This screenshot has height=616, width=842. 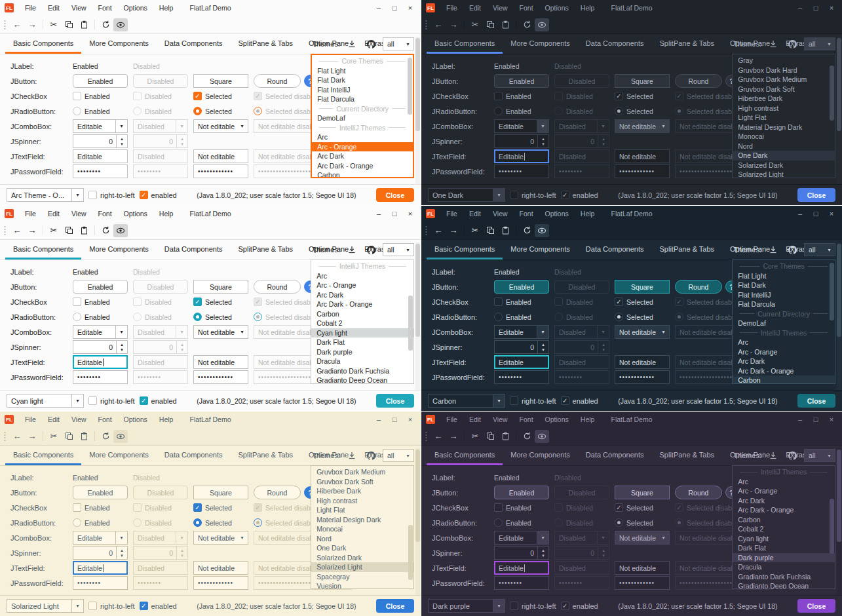 I want to click on theme-item: Gruvbox Dark Soft, so click(x=784, y=89).